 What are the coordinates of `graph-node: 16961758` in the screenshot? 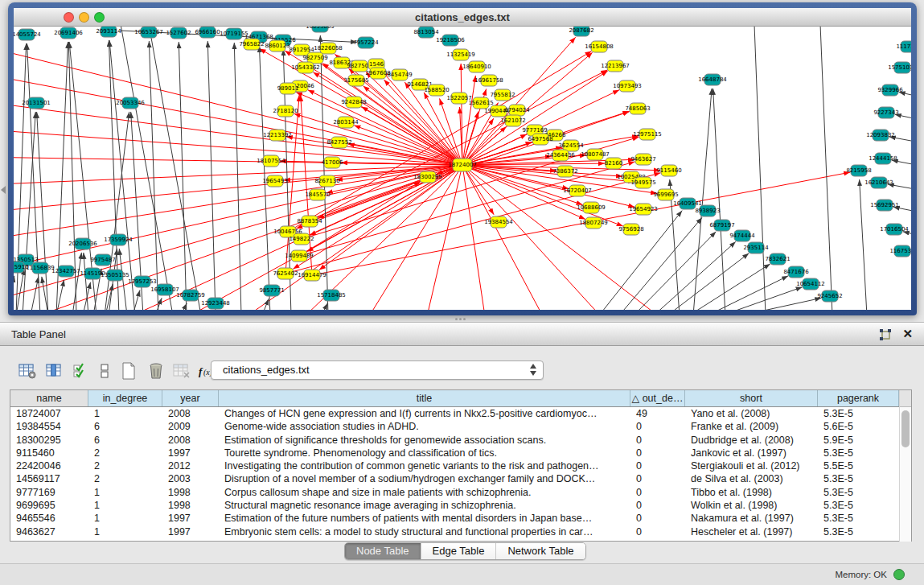 It's located at (489, 80).